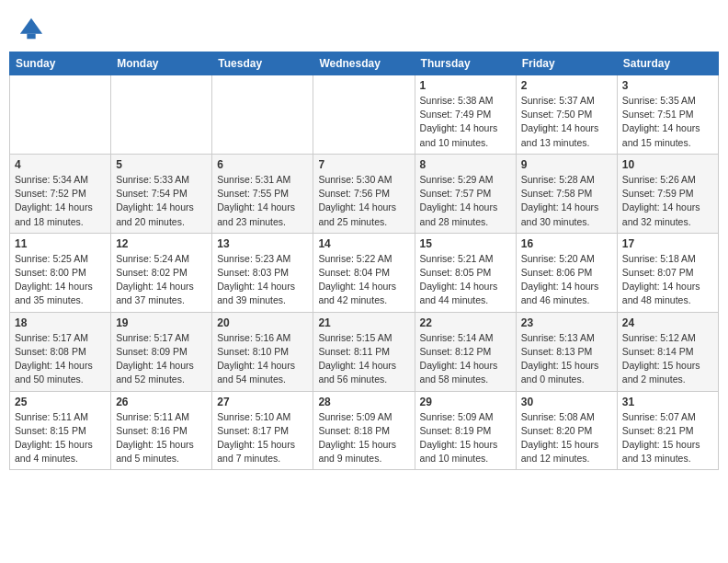 This screenshot has width=728, height=563. I want to click on day-number: 8, so click(465, 165).